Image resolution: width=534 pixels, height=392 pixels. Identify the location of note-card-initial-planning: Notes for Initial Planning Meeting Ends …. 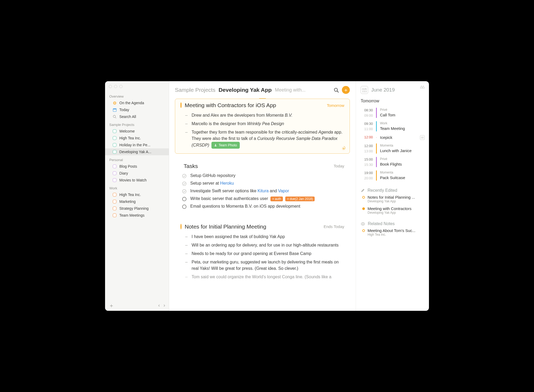
(263, 253).